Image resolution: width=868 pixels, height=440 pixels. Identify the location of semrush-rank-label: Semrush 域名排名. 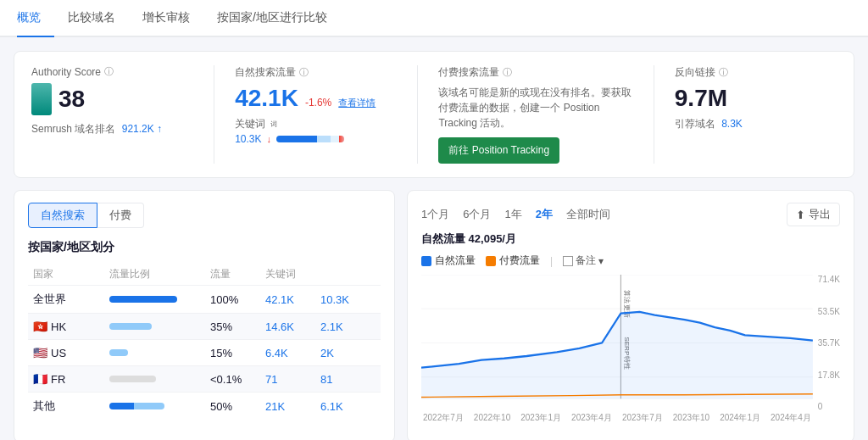
(73, 129).